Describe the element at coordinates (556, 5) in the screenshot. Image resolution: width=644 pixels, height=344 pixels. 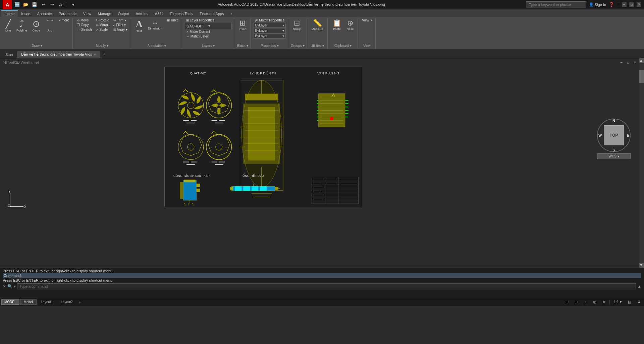
I see `search-input` at that location.